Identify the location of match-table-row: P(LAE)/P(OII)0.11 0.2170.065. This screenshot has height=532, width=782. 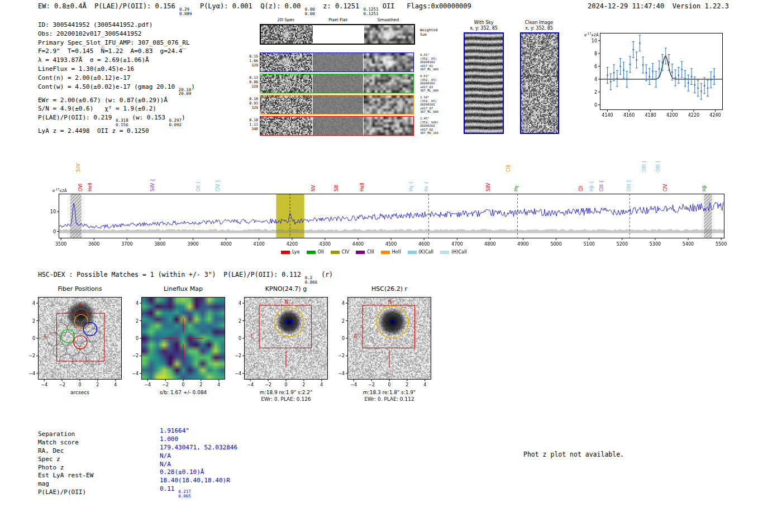
(137, 492).